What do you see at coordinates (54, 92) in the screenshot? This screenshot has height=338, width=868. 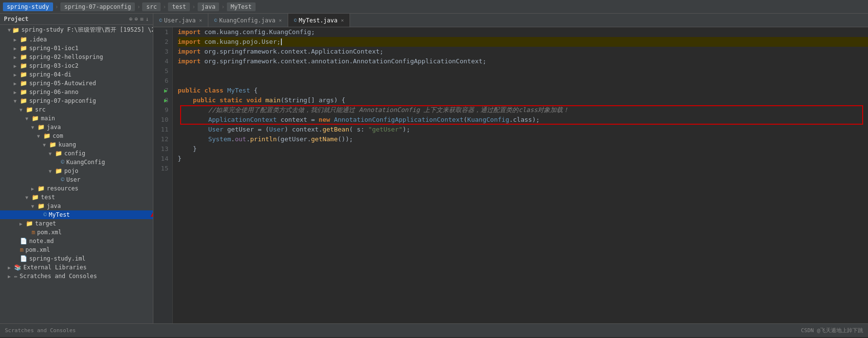 I see `tree-label: spring-06-anno` at bounding box center [54, 92].